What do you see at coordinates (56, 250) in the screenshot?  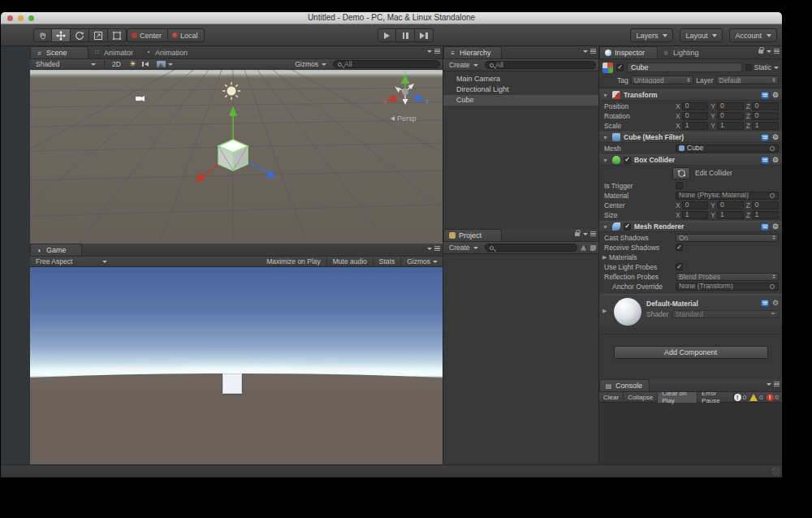 I see `tab-game: ◖ Game` at bounding box center [56, 250].